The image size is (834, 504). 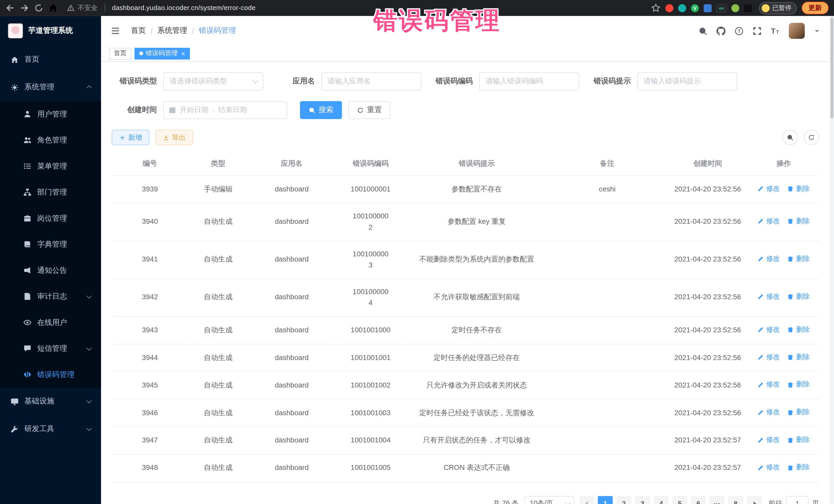 I want to click on delete-icon, so click(x=791, y=385).